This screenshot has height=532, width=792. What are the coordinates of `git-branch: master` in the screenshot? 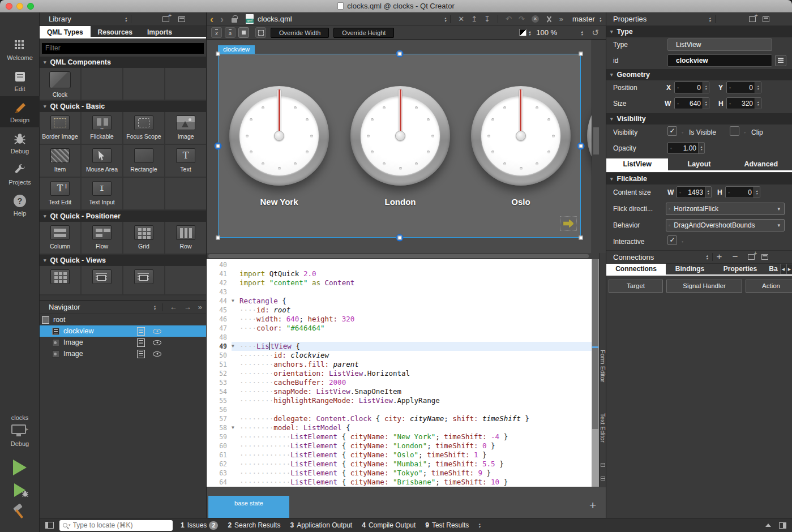 It's located at (584, 19).